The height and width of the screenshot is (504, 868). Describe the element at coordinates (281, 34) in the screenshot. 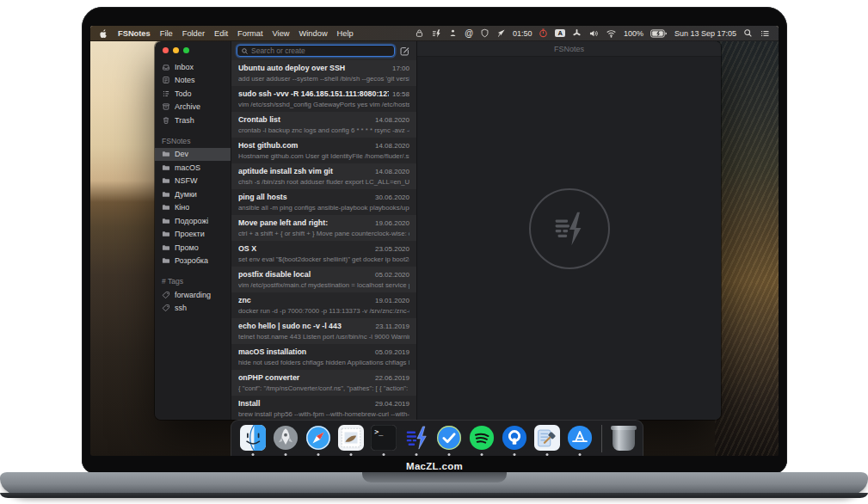

I see `menu-item-view: View` at that location.